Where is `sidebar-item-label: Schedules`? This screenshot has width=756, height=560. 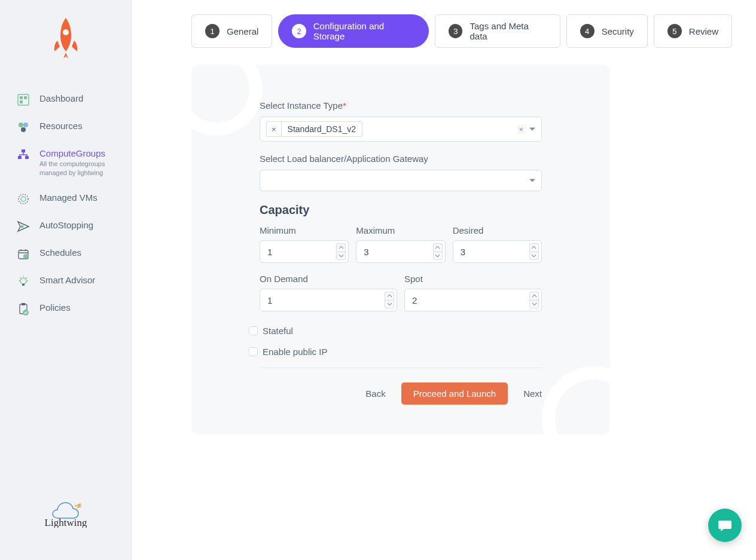 sidebar-item-label: Schedules is located at coordinates (60, 252).